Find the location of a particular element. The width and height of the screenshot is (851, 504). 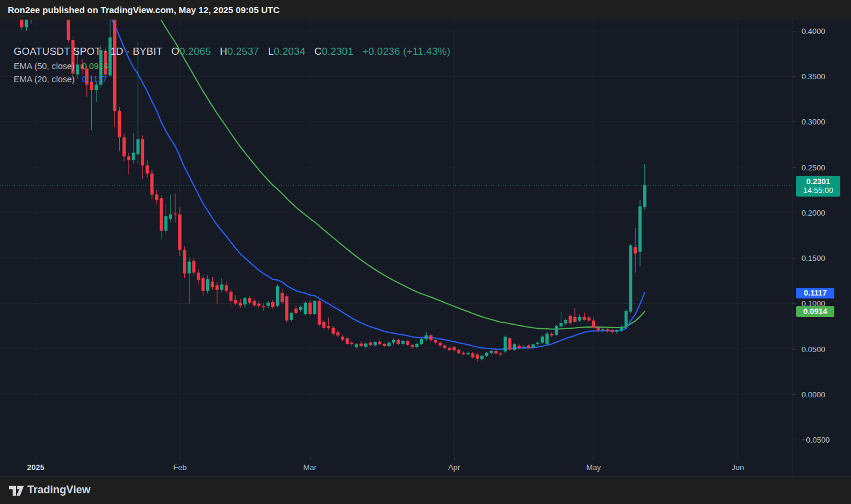

price-axis-label: 0.1000 is located at coordinates (813, 304).